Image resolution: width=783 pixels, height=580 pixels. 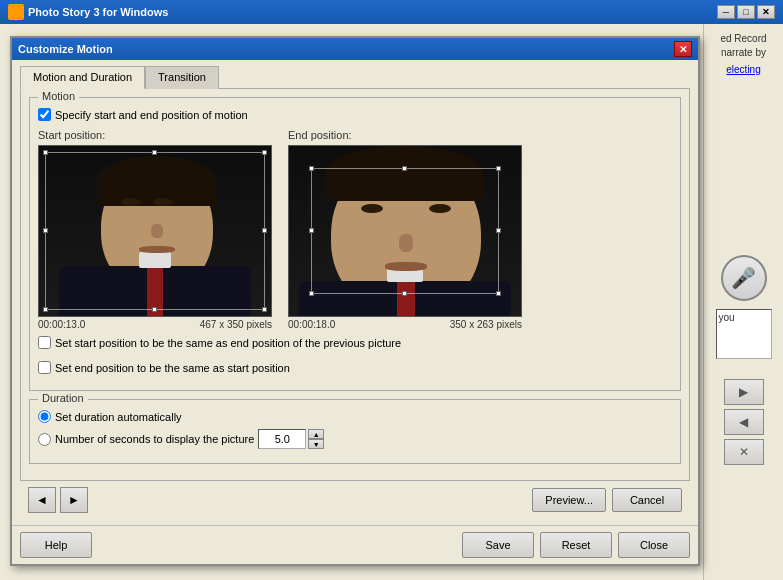 I want to click on end-dimensions: 350 x 263 pixels, so click(x=486, y=324).